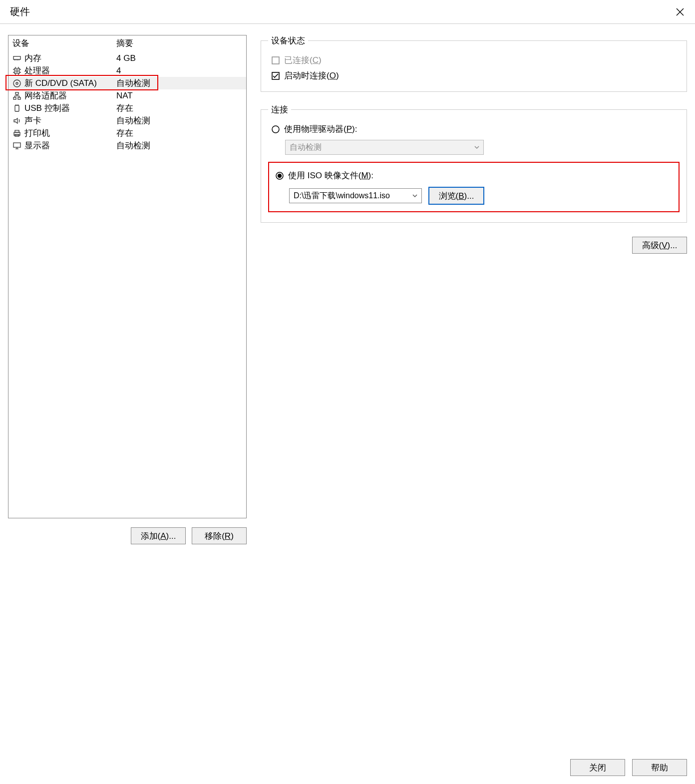 The image size is (695, 784). What do you see at coordinates (288, 41) in the screenshot?
I see `device-status-legend: 设备状态` at bounding box center [288, 41].